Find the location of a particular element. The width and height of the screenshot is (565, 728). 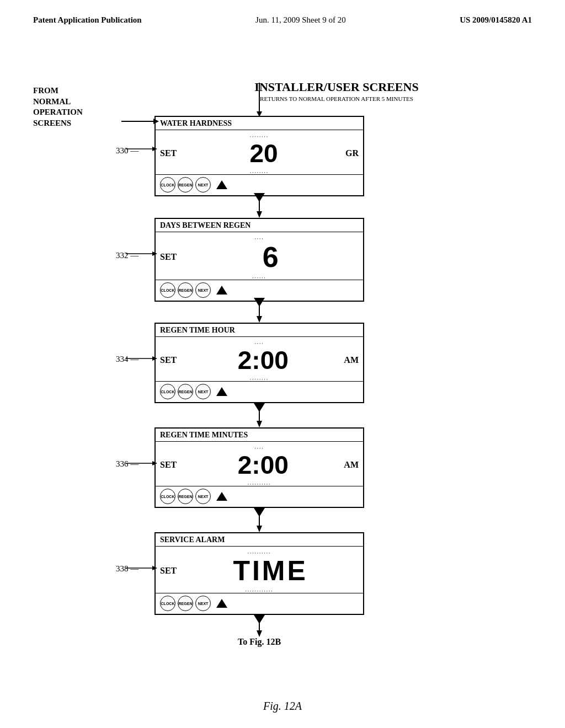

screen-338-title: SERVICE ALARM is located at coordinates (259, 540).